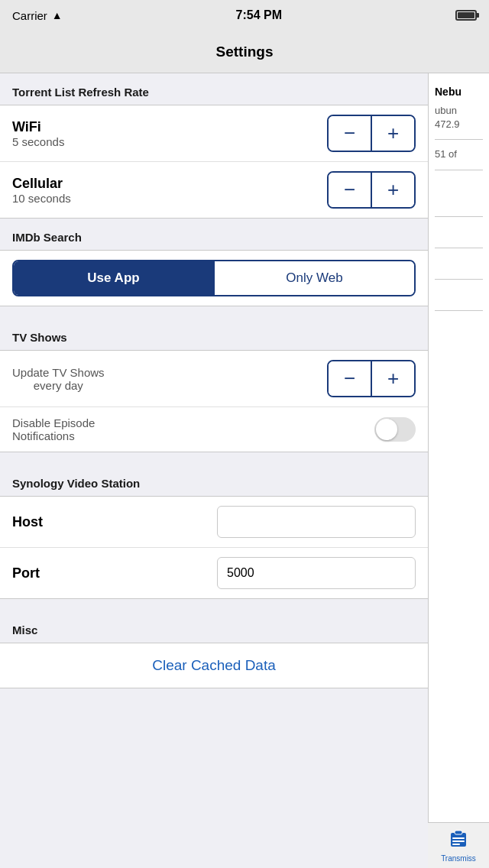 This screenshot has width=489, height=868. I want to click on cellular-stepper: − +, so click(371, 189).